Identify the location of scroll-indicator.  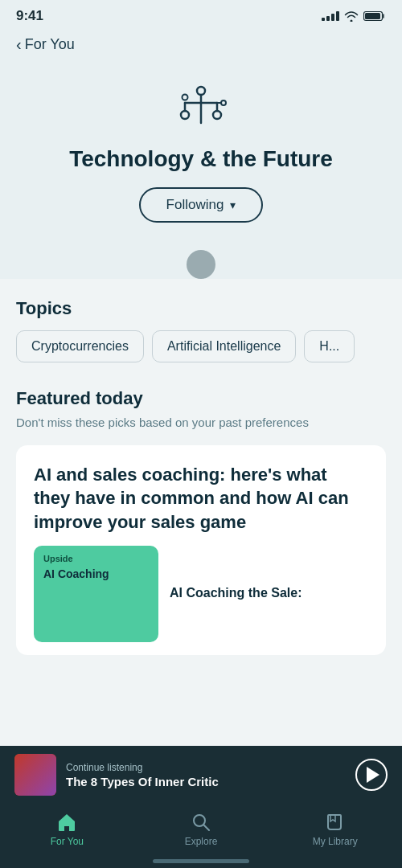
(201, 260).